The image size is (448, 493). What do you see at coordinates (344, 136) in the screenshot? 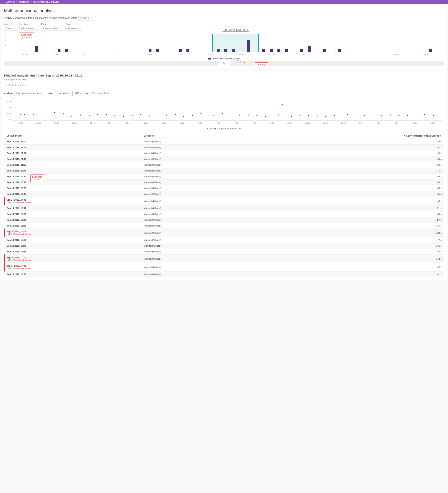
I see `col-metric: Visually complete for load actions ⇅` at bounding box center [344, 136].